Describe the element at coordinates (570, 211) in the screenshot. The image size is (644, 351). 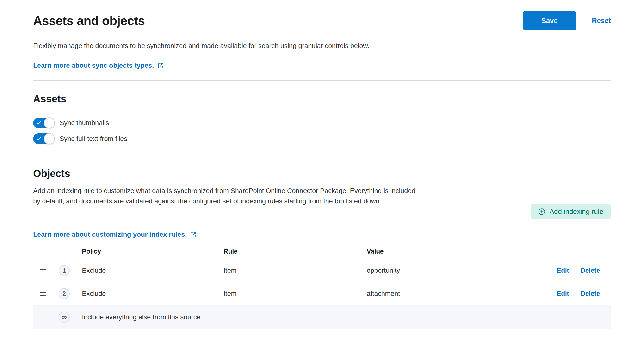
I see `add-rule-wrap: Add indexing rule` at that location.